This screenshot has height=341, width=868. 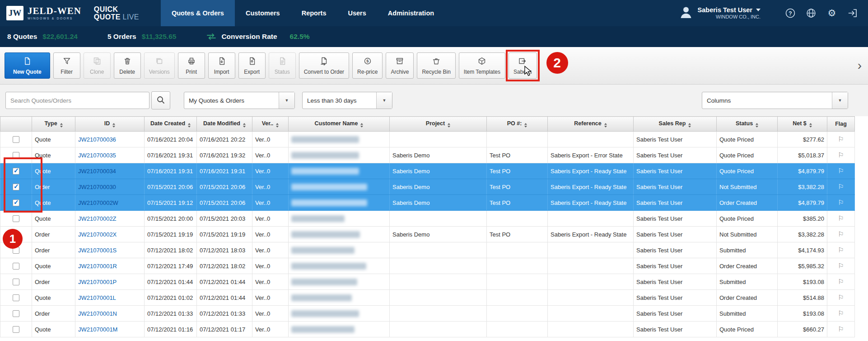 What do you see at coordinates (97, 298) in the screenshot?
I see `quote-id-link: JW21070001L` at bounding box center [97, 298].